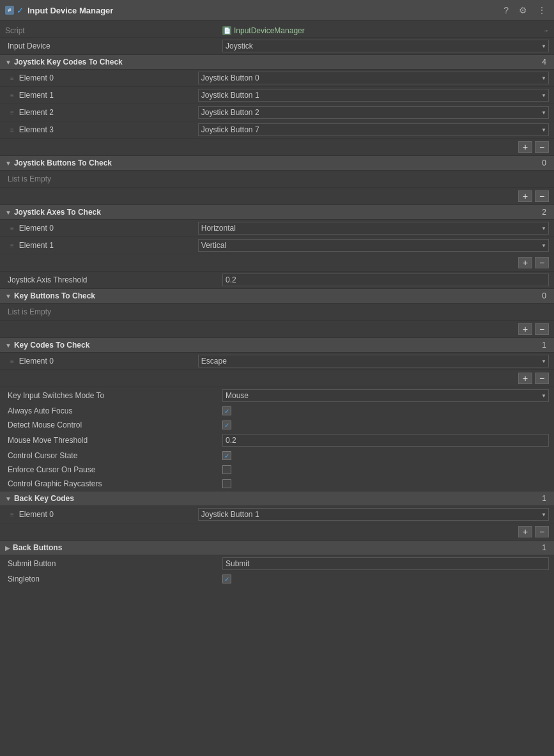 Image resolution: width=554 pixels, height=756 pixels. What do you see at coordinates (109, 95) in the screenshot?
I see `jkc-elem-label-1: Element 1` at bounding box center [109, 95].